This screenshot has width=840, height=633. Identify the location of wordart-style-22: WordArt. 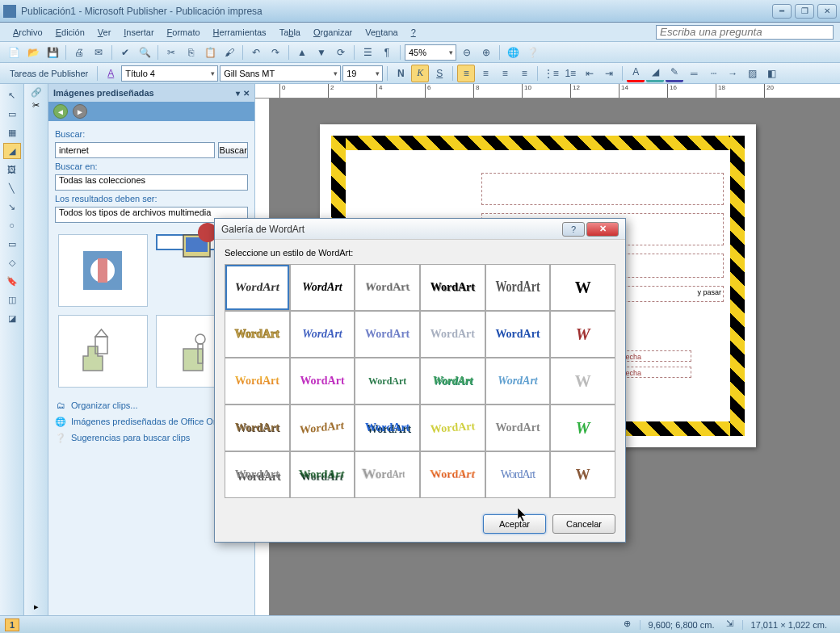
(452, 428).